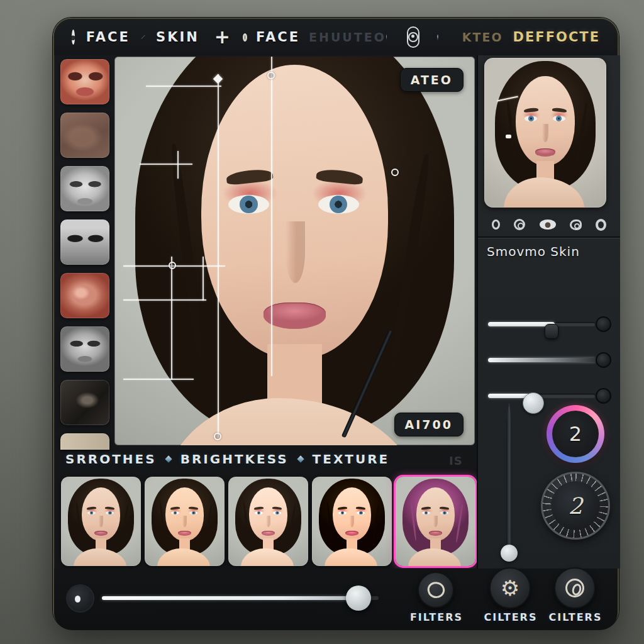 Image resolution: width=644 pixels, height=644 pixels. Describe the element at coordinates (184, 86) in the screenshot. I see `guide-line-horizontal-top` at that location.